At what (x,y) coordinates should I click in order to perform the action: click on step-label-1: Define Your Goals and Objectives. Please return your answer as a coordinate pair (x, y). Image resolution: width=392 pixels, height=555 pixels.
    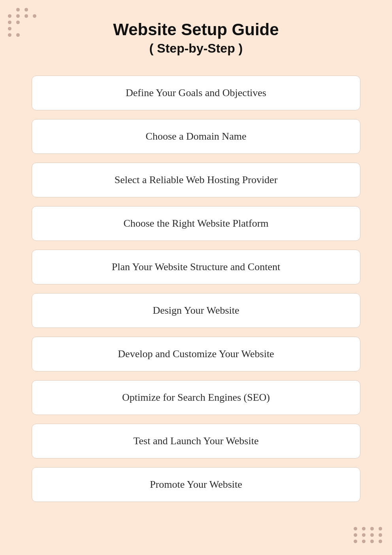
    Looking at the image, I should click on (196, 93).